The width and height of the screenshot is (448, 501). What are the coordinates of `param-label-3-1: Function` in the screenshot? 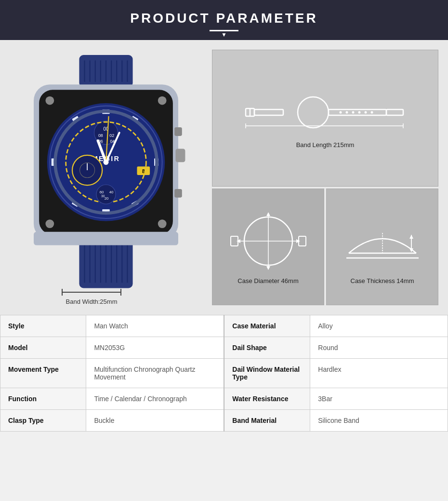 It's located at (43, 399).